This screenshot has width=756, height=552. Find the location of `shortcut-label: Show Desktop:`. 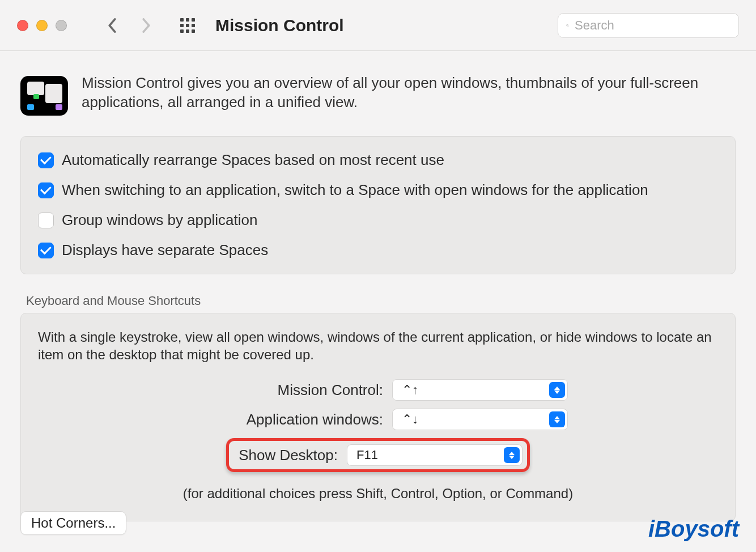

shortcut-label: Show Desktop: is located at coordinates (290, 456).